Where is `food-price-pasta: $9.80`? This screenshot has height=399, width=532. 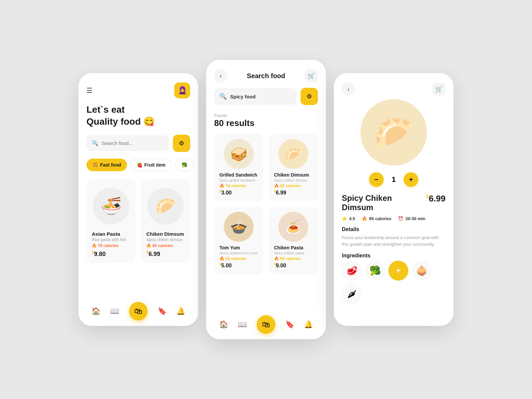
food-price-pasta: $9.80 is located at coordinates (111, 254).